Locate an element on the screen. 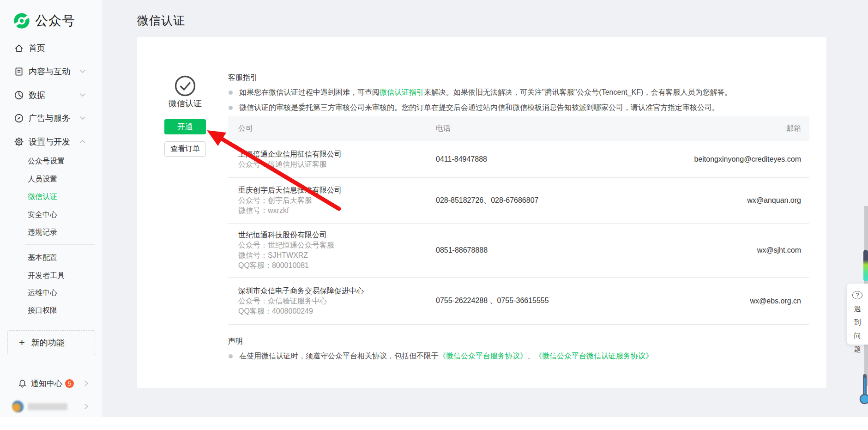  sidebar-item-label: 广告与服务 is located at coordinates (49, 118).